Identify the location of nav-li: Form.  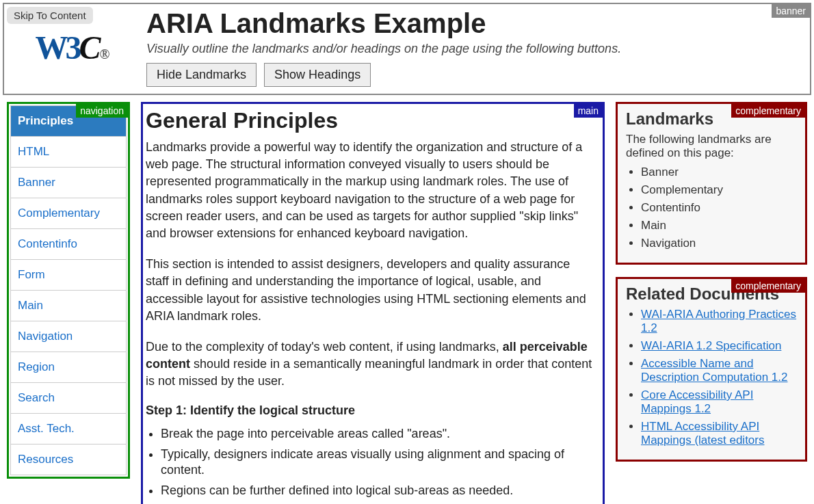
(68, 275).